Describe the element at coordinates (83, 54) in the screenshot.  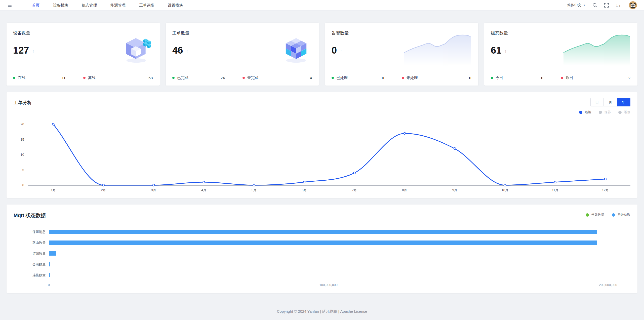
I see `device-count-card: 设备数量 127 ↑` at that location.